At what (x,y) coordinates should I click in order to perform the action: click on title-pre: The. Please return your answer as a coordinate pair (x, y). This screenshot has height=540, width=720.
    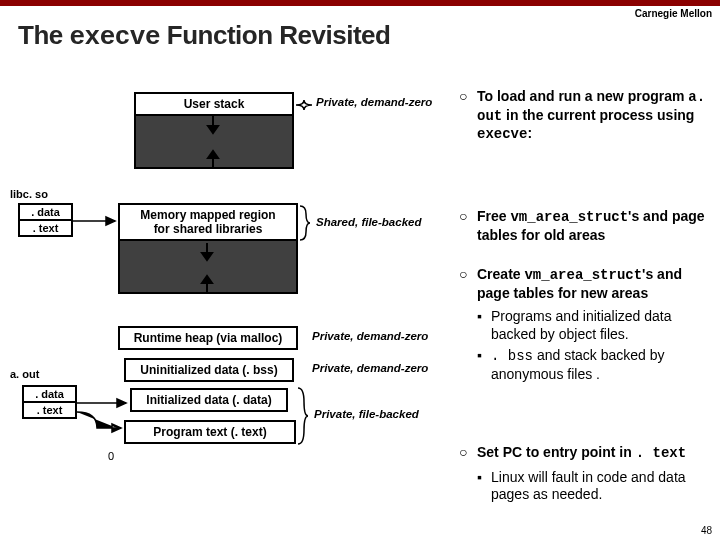
    Looking at the image, I should click on (44, 35).